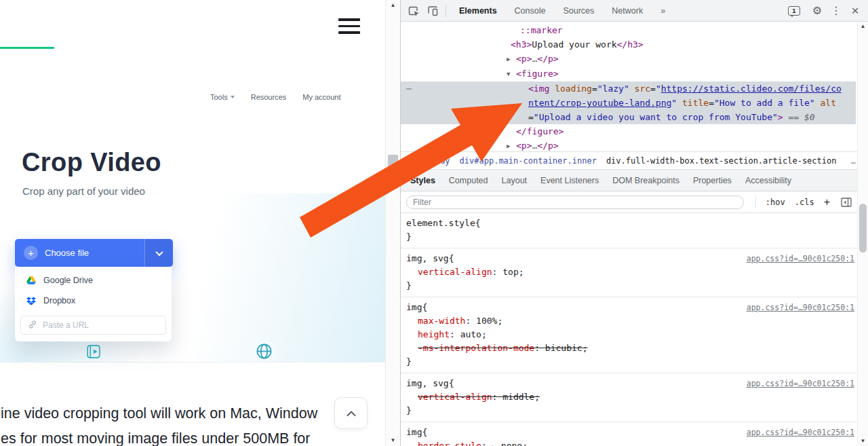  What do you see at coordinates (570, 181) in the screenshot?
I see `panel-tab-event-listeners: Event Listeners` at bounding box center [570, 181].